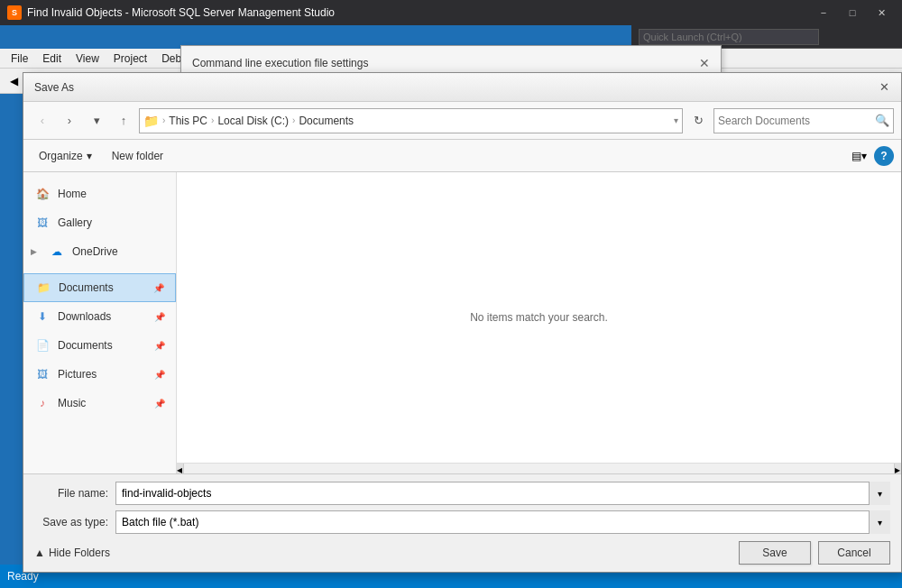 This screenshot has width=902, height=588. What do you see at coordinates (160, 346) in the screenshot?
I see `documents-2-pin-icon: 📌` at bounding box center [160, 346].